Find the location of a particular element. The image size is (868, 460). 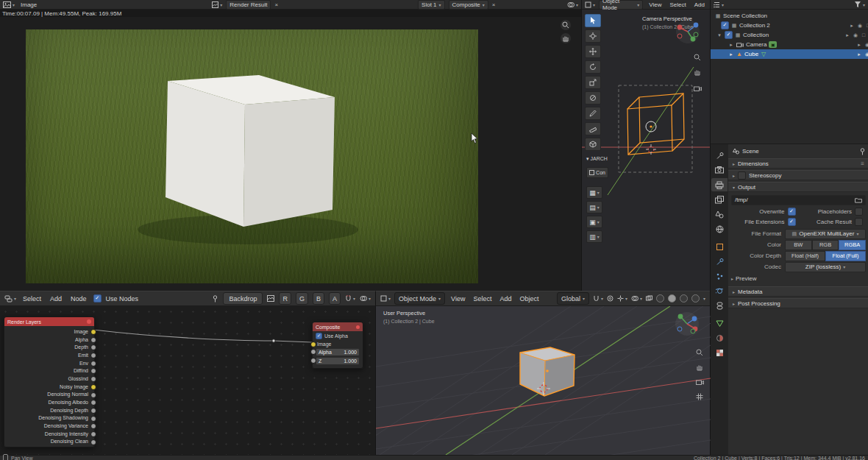

preview-subpanel: ▸Preview is located at coordinates (799, 278).